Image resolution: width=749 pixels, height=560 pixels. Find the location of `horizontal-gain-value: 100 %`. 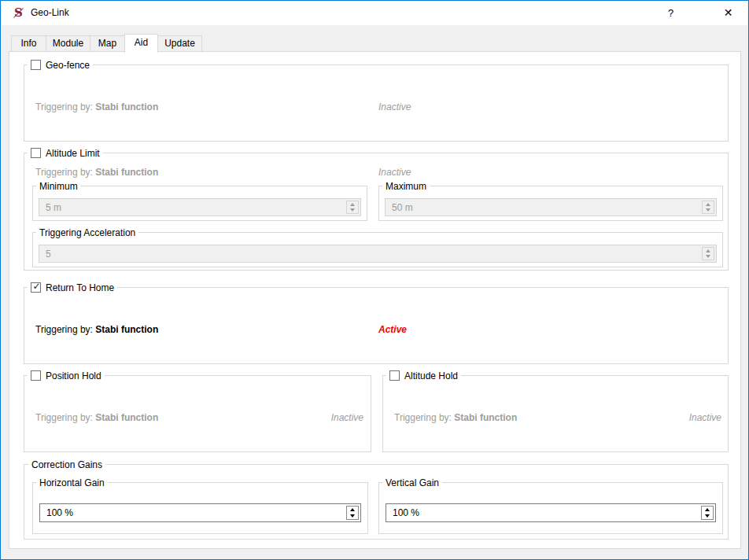

horizontal-gain-value: 100 % is located at coordinates (60, 513).